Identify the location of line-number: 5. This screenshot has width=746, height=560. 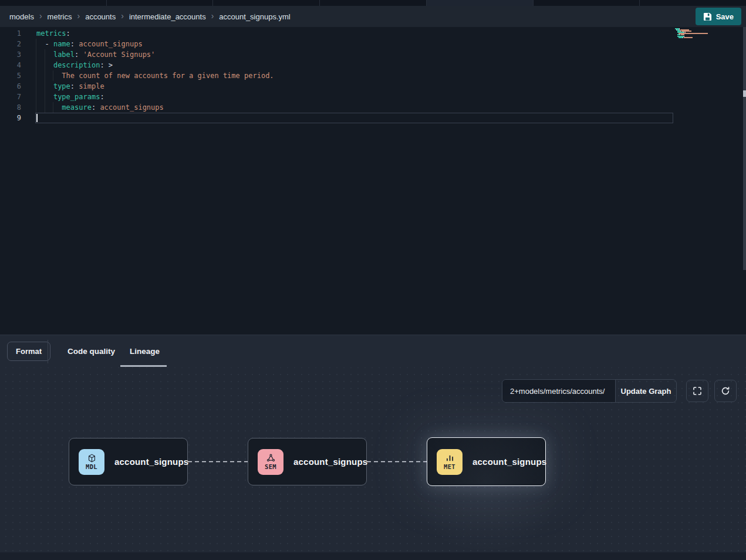
(11, 76).